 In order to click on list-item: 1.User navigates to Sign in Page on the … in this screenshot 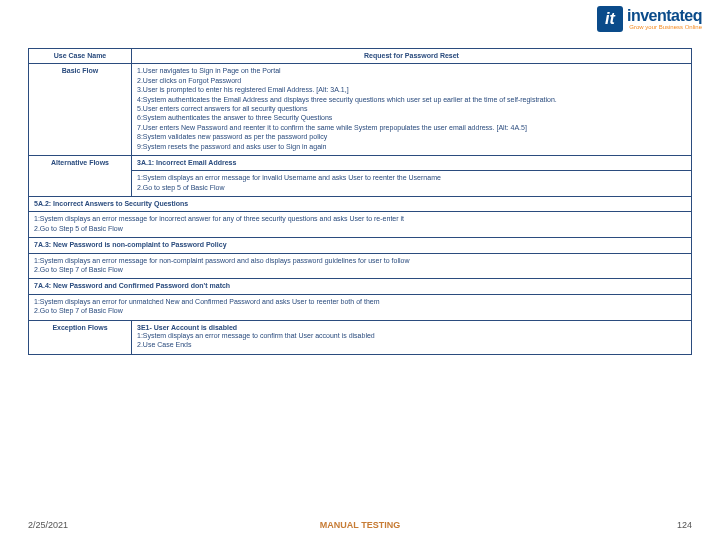, I will do `click(412, 71)`.